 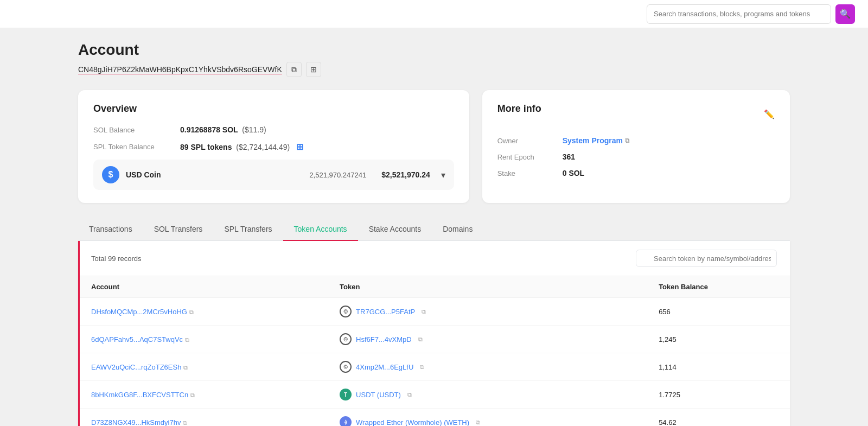 I want to click on spl-balance-value: 89 SPL tokens ($2,724,144.49) ⊞, so click(x=242, y=147).